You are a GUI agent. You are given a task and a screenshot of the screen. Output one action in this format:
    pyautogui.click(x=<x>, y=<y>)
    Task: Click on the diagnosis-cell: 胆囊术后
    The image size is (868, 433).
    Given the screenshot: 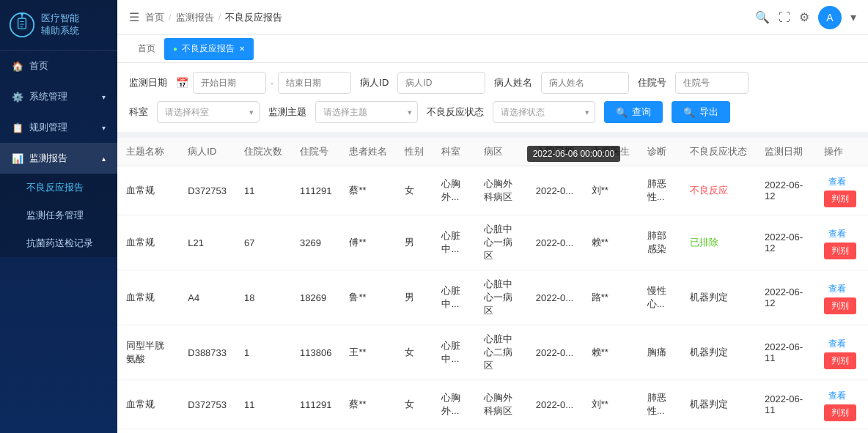 What is the action you would take?
    pyautogui.click(x=660, y=432)
    